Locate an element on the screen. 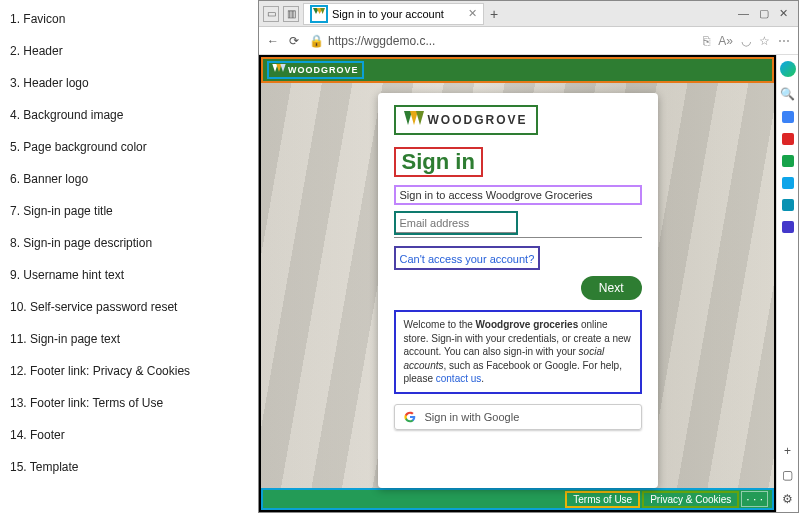 This screenshot has height=513, width=799. favicon-callout is located at coordinates (319, 14).